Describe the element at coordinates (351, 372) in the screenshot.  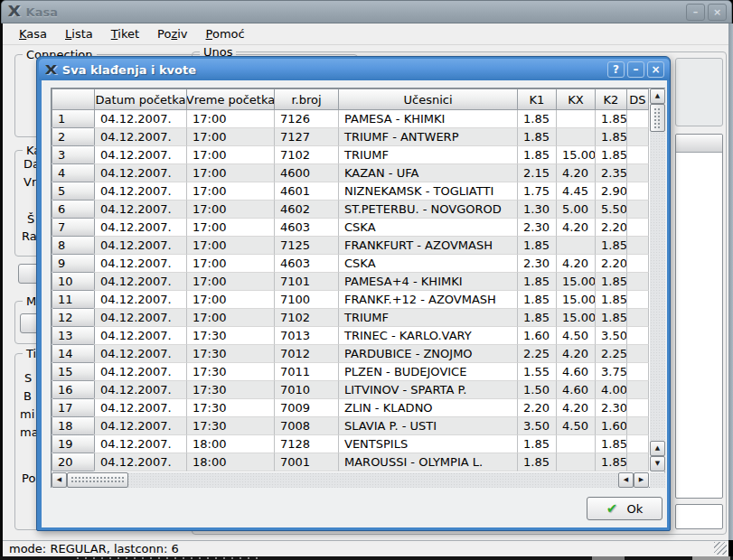
I see `table-row: 1504.12.2007.17:307011PLZEN - BUDEJOVICE…` at that location.